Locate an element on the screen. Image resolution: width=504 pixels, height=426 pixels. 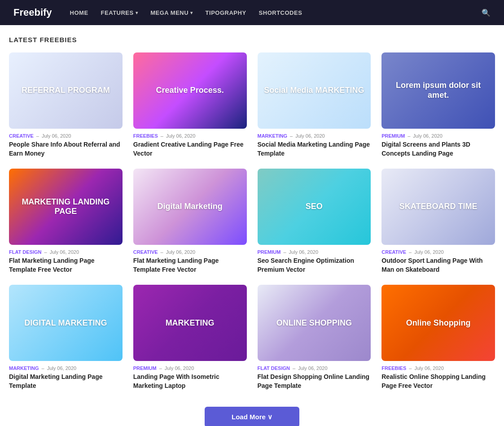
card-thumbnail: Creative Process. is located at coordinates (190, 91).